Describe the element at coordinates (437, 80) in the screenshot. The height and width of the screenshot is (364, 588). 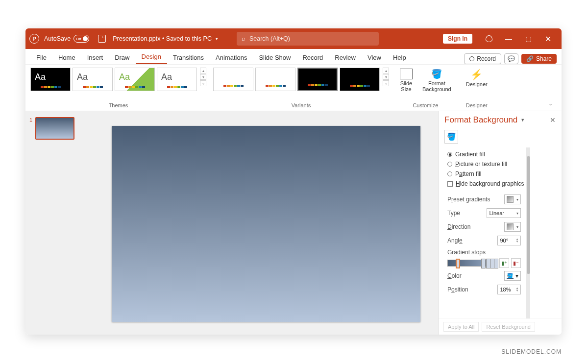
I see `format-background-button: 🪣 Format Background` at that location.